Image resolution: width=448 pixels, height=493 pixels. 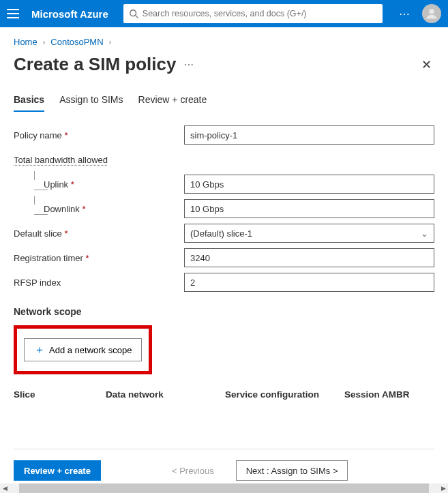 What do you see at coordinates (224, 470) in the screenshot?
I see `footer: Review + create < Previous Next : Assign…` at bounding box center [224, 470].